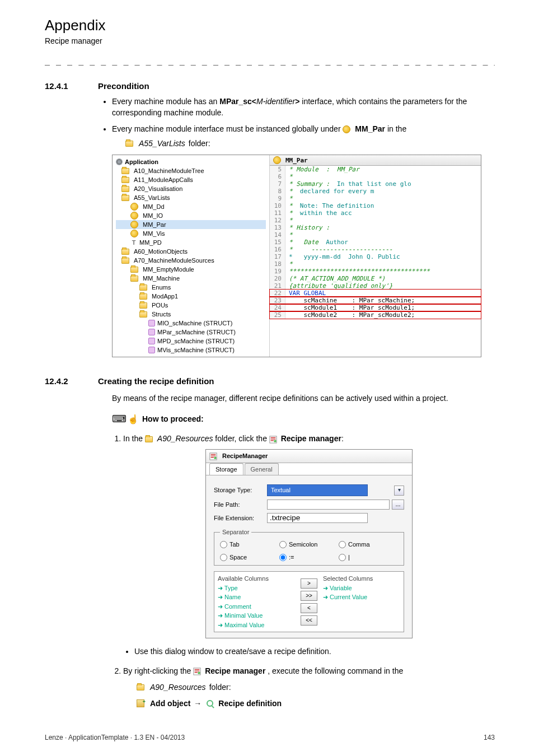 This screenshot has width=534, height=756. Describe the element at coordinates (191, 256) in the screenshot. I see `project-tree: Application A10_MachineModuleTree A11_Mo…` at that location.